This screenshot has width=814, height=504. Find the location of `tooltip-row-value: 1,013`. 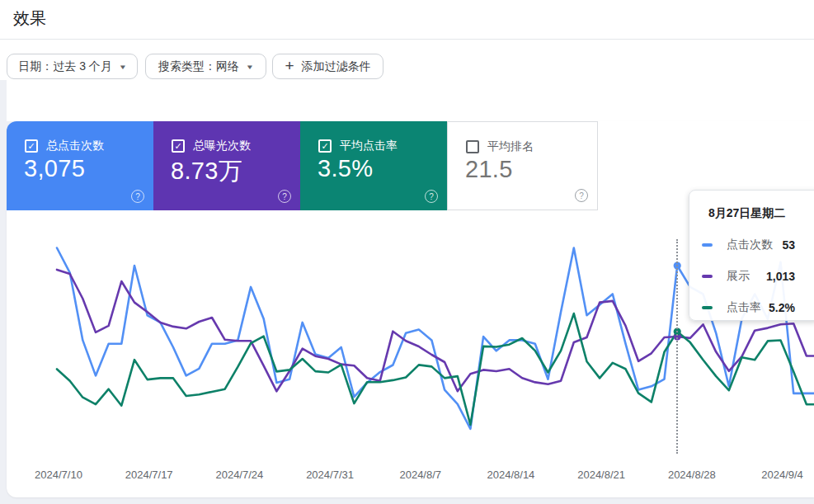

tooltip-row-value: 1,013 is located at coordinates (780, 276).